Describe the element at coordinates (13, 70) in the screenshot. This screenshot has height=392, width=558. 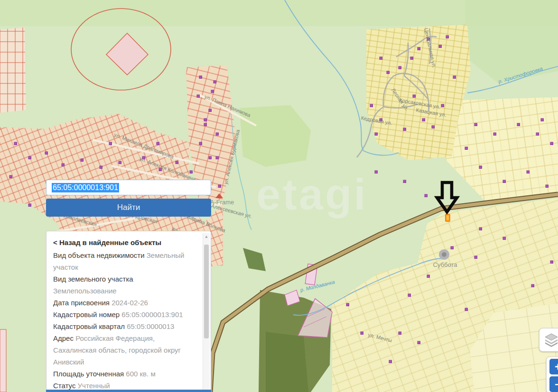
I see `parcel-block` at that location.